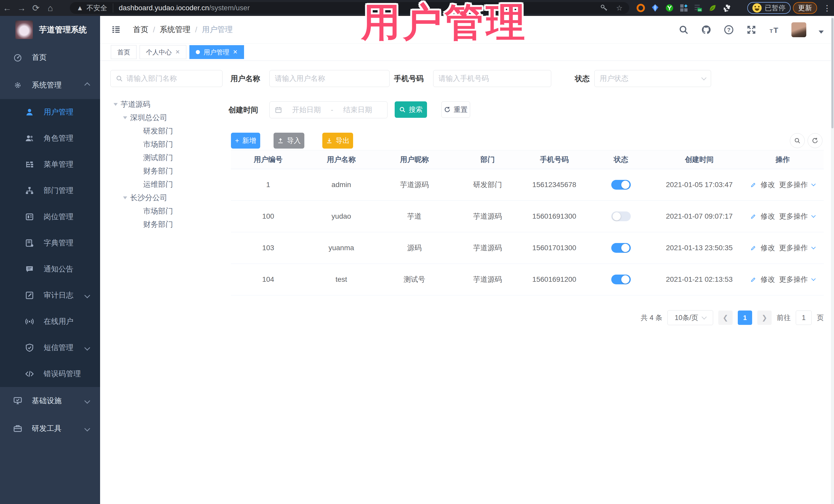  What do you see at coordinates (751, 30) in the screenshot?
I see `fullscreen-icon` at bounding box center [751, 30].